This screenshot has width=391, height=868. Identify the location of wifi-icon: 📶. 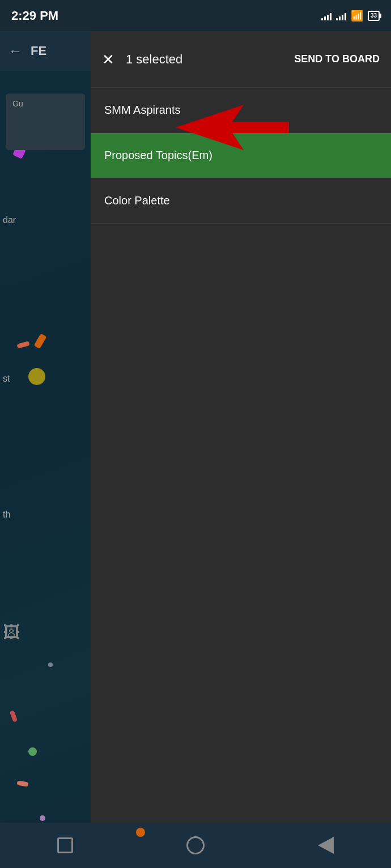
(357, 16).